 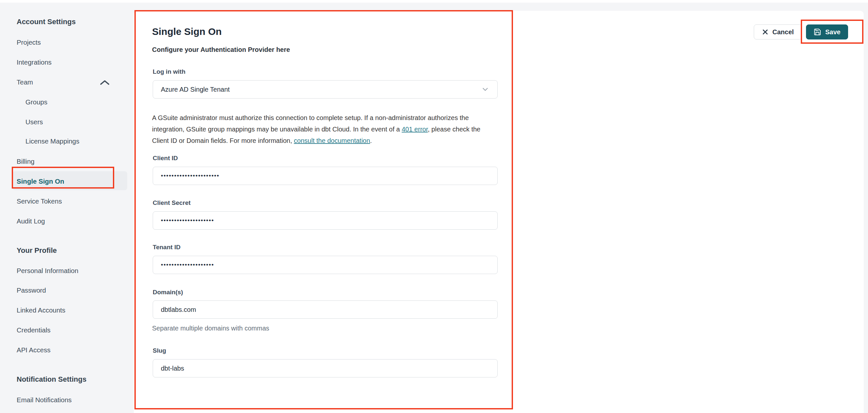 What do you see at coordinates (159, 351) in the screenshot?
I see `slug-label: Slug` at bounding box center [159, 351].